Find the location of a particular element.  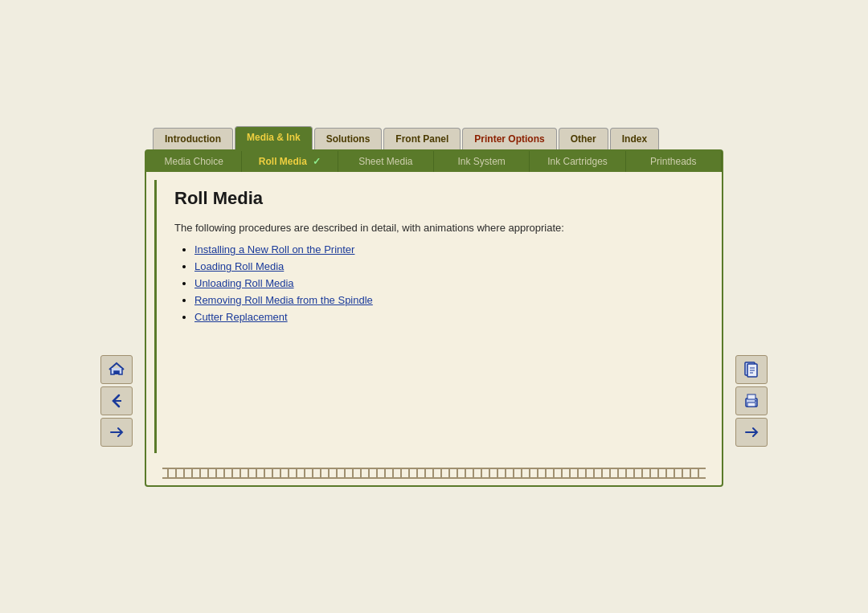

checkmark-icon: ✓ is located at coordinates (317, 161).